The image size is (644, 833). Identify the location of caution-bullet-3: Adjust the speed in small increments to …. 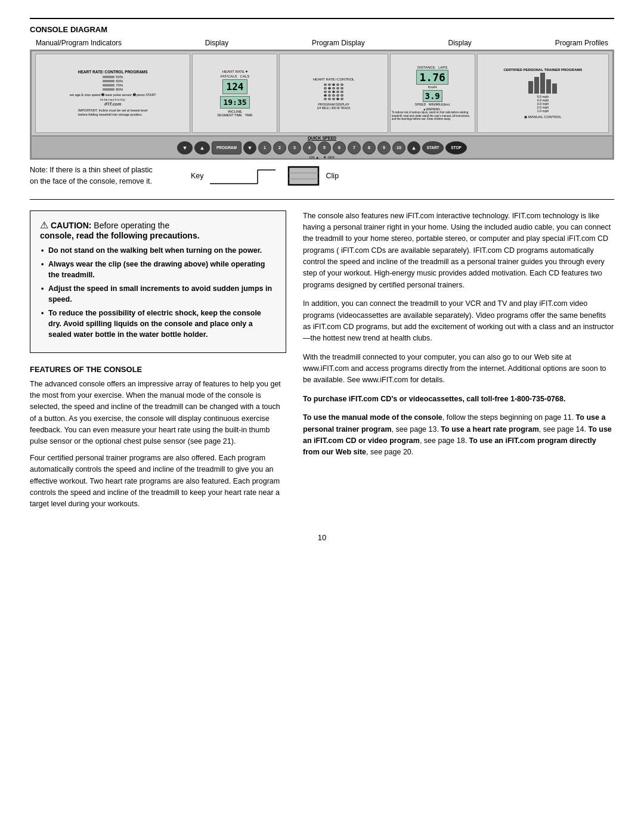
(158, 294).